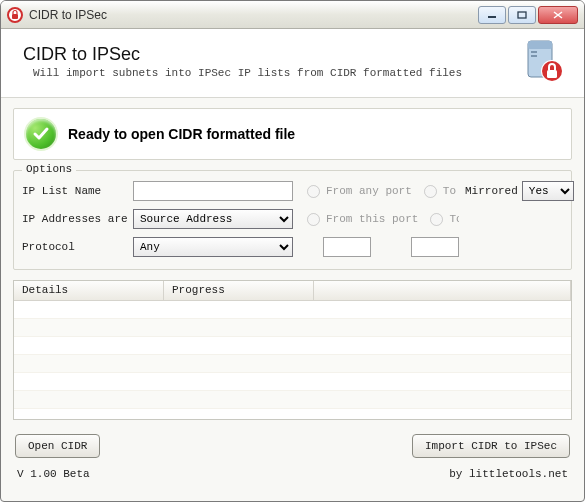  Describe the element at coordinates (213, 219) in the screenshot. I see `ip-addresses-select: Source Address` at that location.